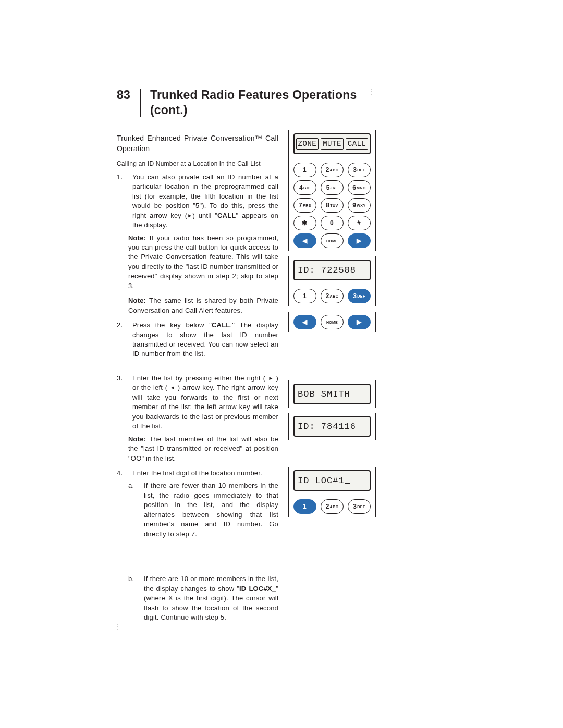 Image resolution: width=563 pixels, height=728 pixels. Describe the element at coordinates (332, 205) in the screenshot. I see `key-8: 8TUV` at that location.